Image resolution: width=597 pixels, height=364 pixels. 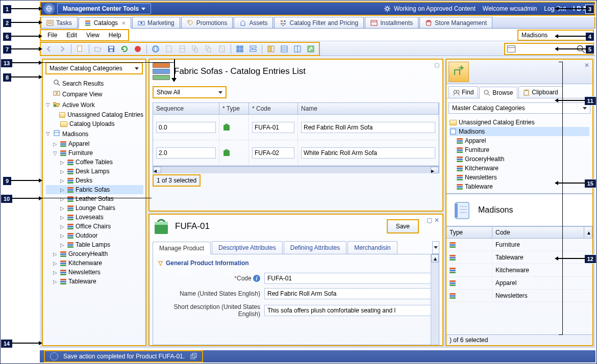 What do you see at coordinates (519, 283) in the screenshot?
I see `util-grid-row: Apparel` at bounding box center [519, 283].